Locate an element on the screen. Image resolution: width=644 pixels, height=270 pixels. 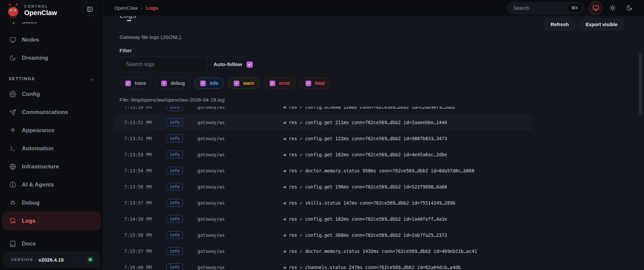
log-message: ⇄ res ✓ config.get 308ms conn=762ce569…d… is located at coordinates (365, 235).